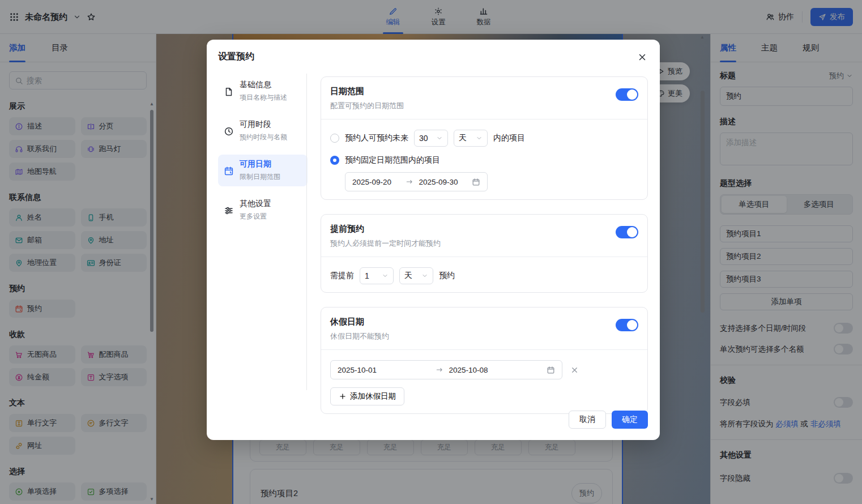 The height and width of the screenshot is (504, 862). I want to click on start-date: 2025-09-20, so click(376, 182).